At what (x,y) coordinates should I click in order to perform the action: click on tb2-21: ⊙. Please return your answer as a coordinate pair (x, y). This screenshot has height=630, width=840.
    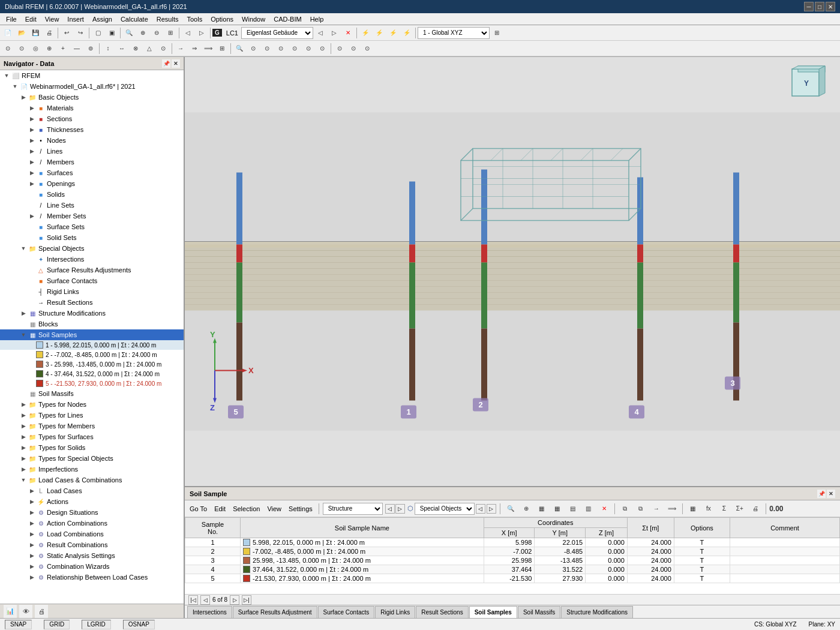
    Looking at the image, I should click on (295, 49).